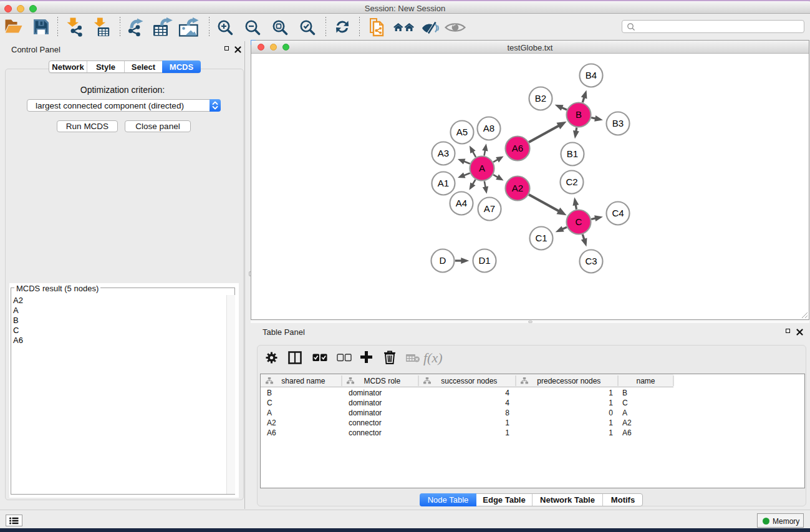  I want to click on svg-text: A6, so click(518, 148).